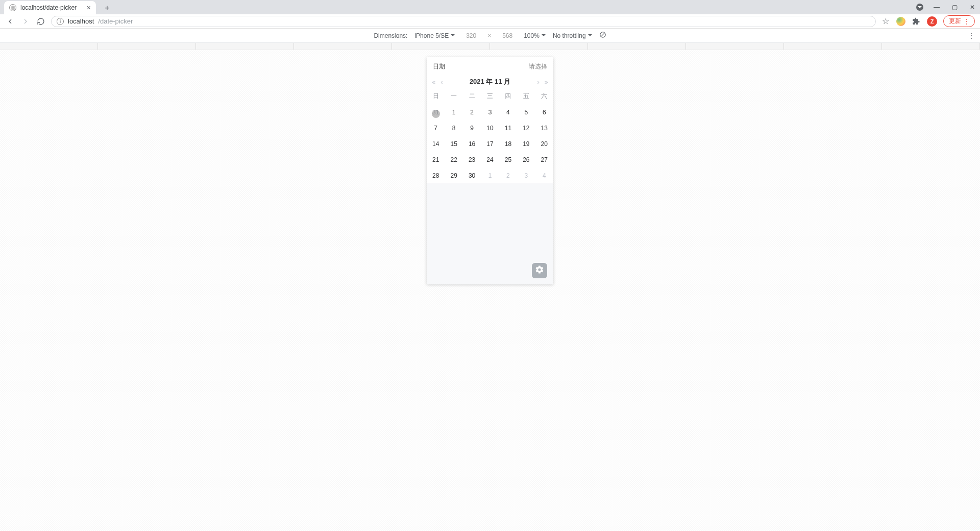 The height and width of the screenshot is (531, 980). What do you see at coordinates (544, 96) in the screenshot?
I see `weekday-header: 六` at bounding box center [544, 96].